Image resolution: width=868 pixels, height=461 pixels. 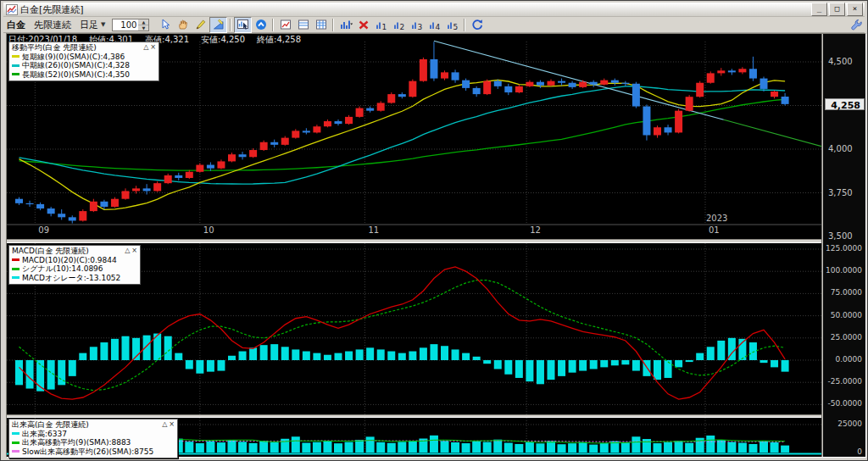 What do you see at coordinates (131, 25) in the screenshot?
I see `bar-count-stepper: 100 ▲ ▼` at bounding box center [131, 25].